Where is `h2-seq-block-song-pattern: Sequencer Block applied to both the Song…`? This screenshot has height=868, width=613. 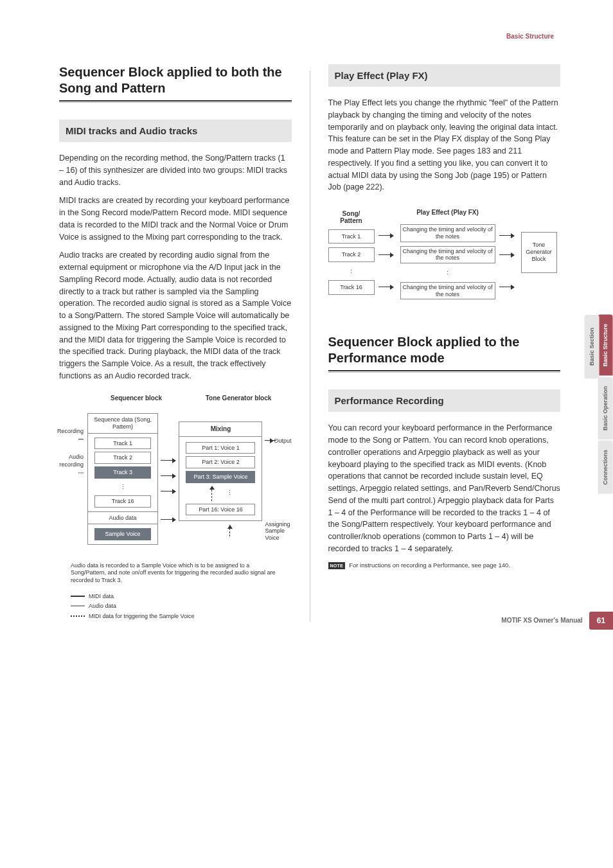
h2-seq-block-song-pattern: Sequencer Block applied to both the Song… is located at coordinates (175, 82).